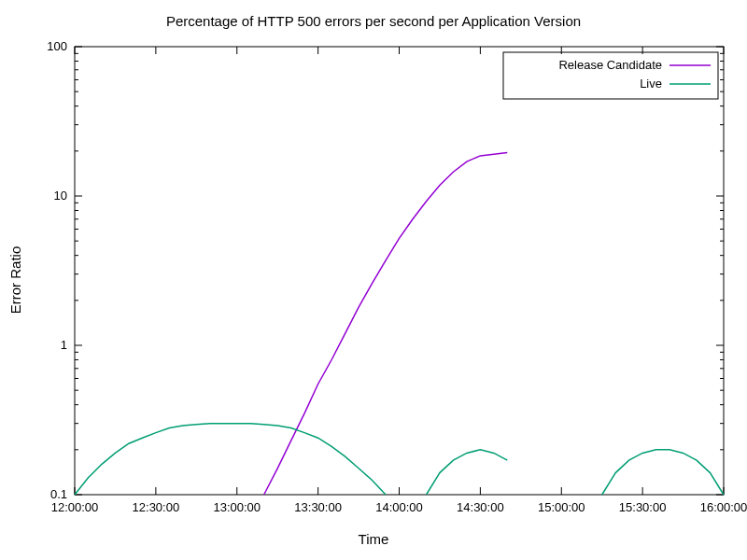 The width and height of the screenshot is (747, 560). I want to click on y-tick-label: 1, so click(63, 345).